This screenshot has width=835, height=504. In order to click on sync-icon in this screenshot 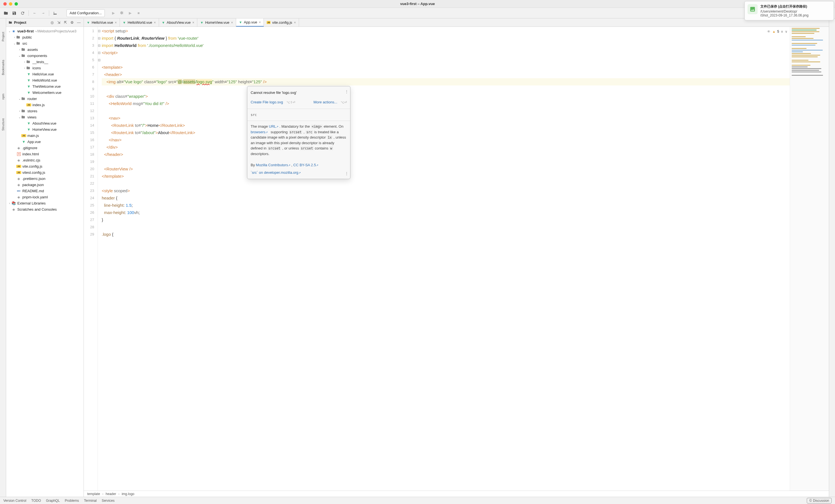, I will do `click(23, 13)`.